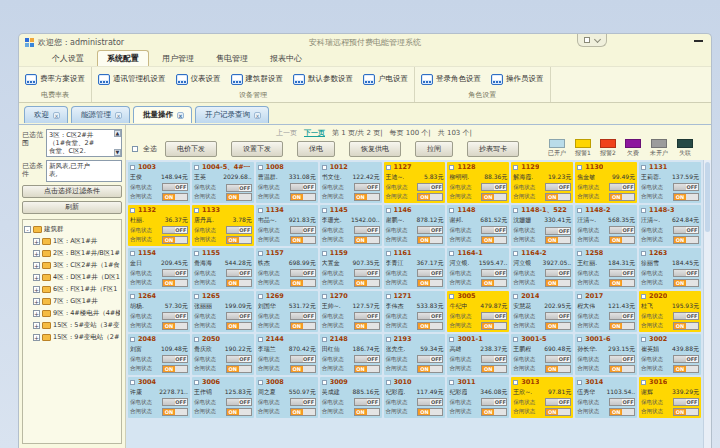 The width and height of the screenshot is (720, 448). I want to click on prev-page-link: 上一页, so click(286, 133).